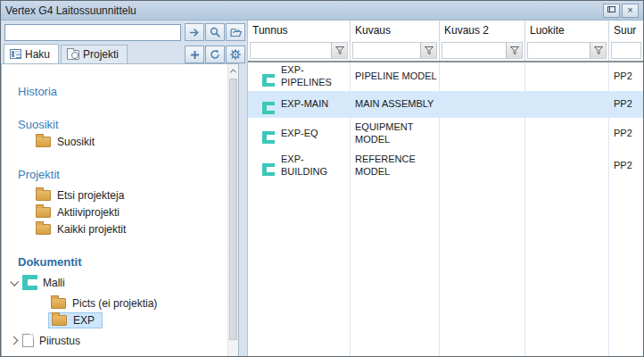 Image resolution: width=644 pixels, height=357 pixels. Describe the element at coordinates (54, 283) in the screenshot. I see `tree-item-label: Malli` at that location.